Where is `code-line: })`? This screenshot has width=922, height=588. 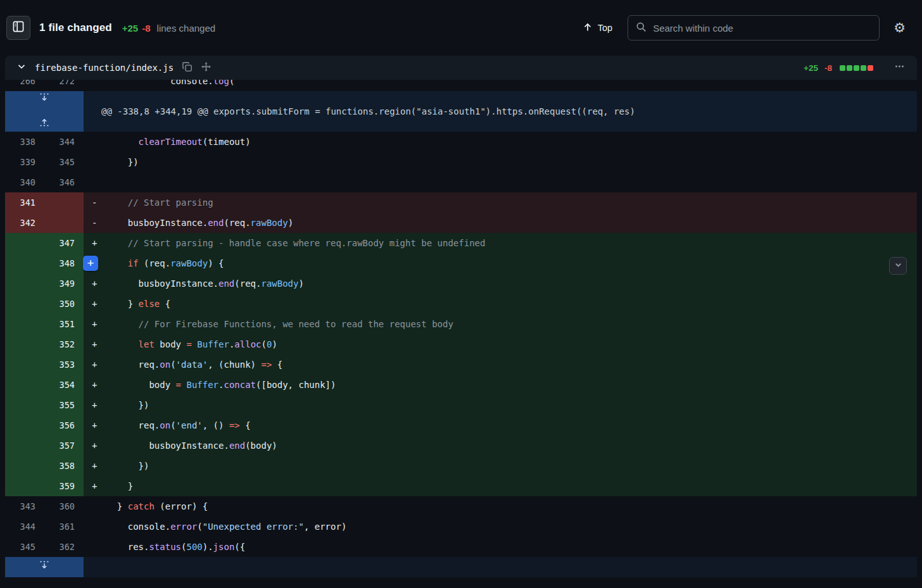
code-line: }) is located at coordinates (512, 466).